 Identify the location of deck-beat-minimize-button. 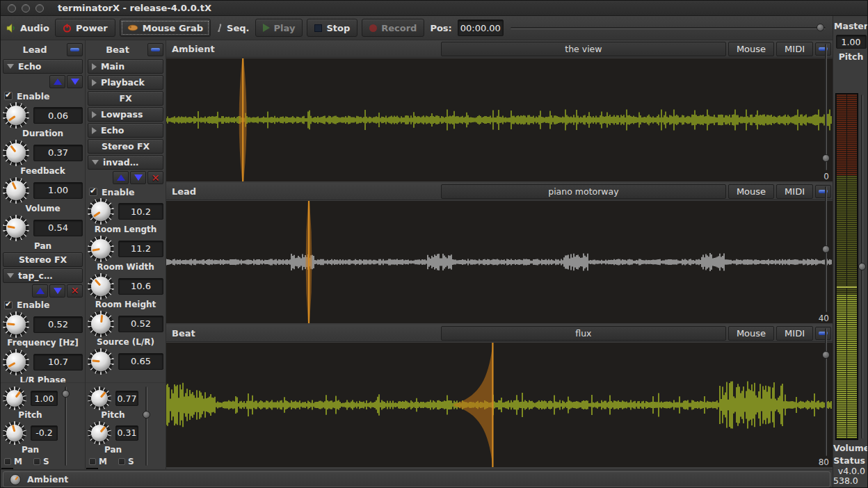
(156, 50).